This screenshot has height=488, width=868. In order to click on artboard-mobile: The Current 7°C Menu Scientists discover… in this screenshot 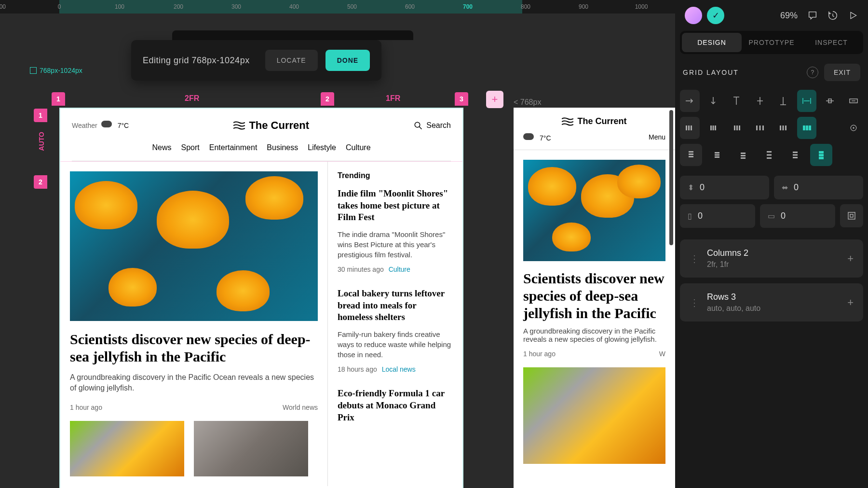, I will do `click(594, 298)`.